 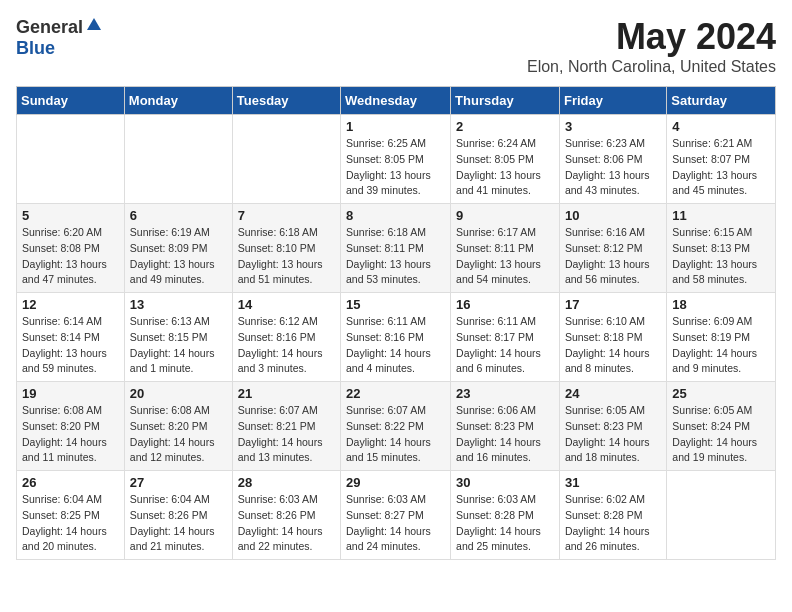 I want to click on day-number: 2, so click(x=505, y=126).